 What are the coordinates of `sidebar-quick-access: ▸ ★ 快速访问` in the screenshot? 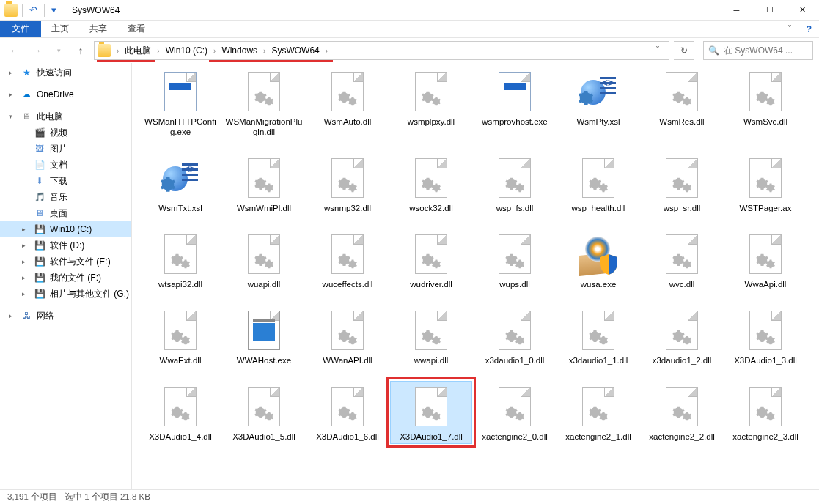 It's located at (66, 73).